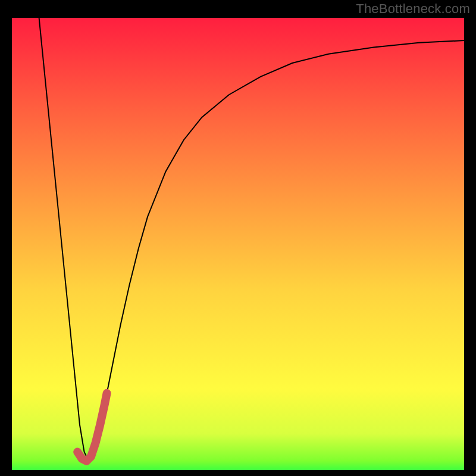  I want to click on watermark-text: TheBottleneck.com, so click(413, 9).